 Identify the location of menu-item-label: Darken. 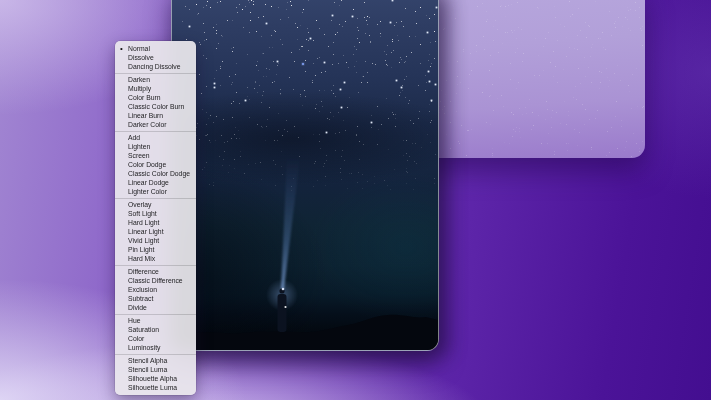
(139, 80).